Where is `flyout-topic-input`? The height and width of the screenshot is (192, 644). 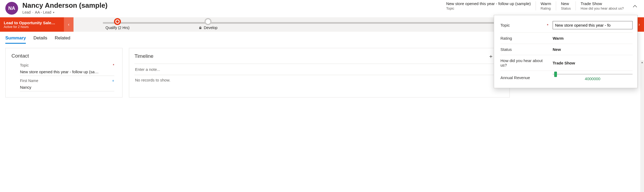
flyout-topic-input is located at coordinates (593, 25).